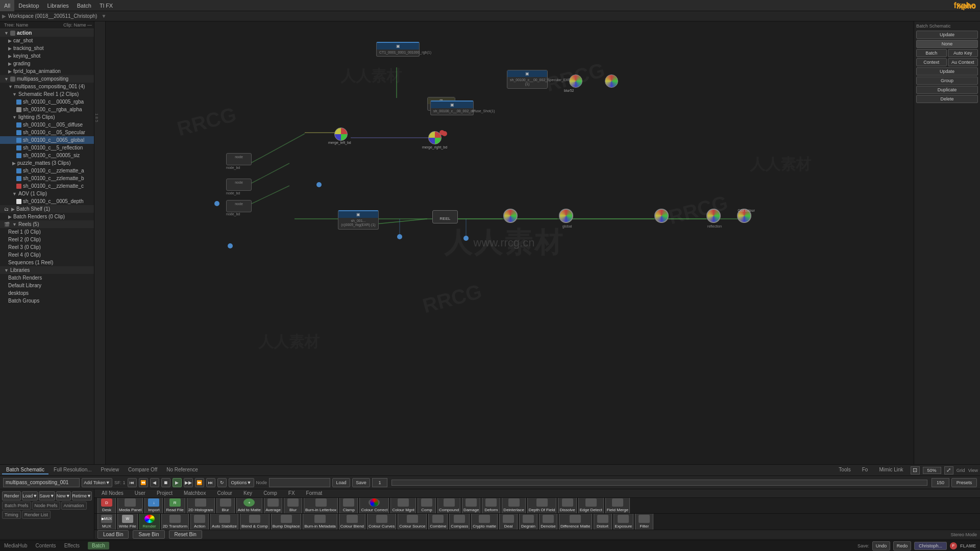  Describe the element at coordinates (104, 16) in the screenshot. I see `workspace-dropdown: ▼` at that location.